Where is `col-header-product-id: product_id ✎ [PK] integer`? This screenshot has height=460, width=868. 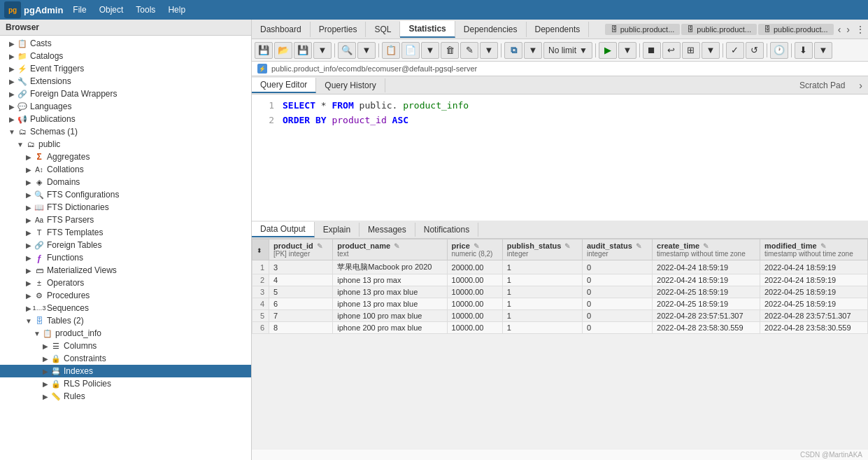 col-header-product-id: product_id ✎ [PK] integer is located at coordinates (301, 250).